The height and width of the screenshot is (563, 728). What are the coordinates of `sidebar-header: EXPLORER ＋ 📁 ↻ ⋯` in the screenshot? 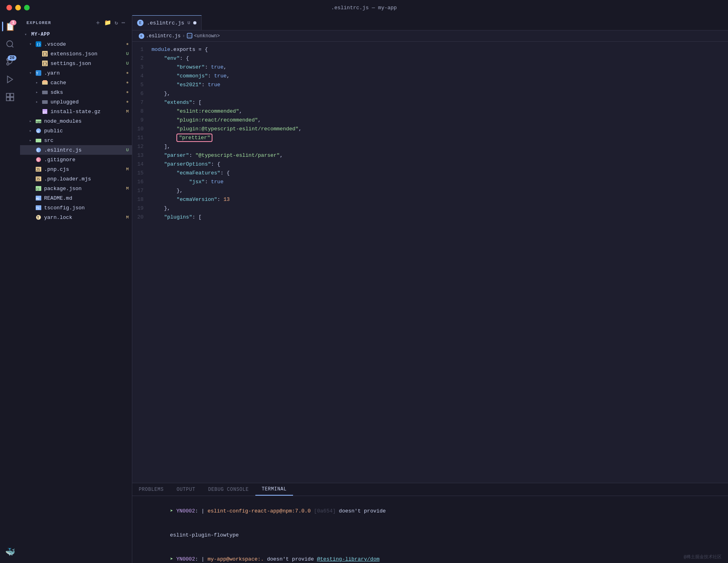 It's located at (76, 22).